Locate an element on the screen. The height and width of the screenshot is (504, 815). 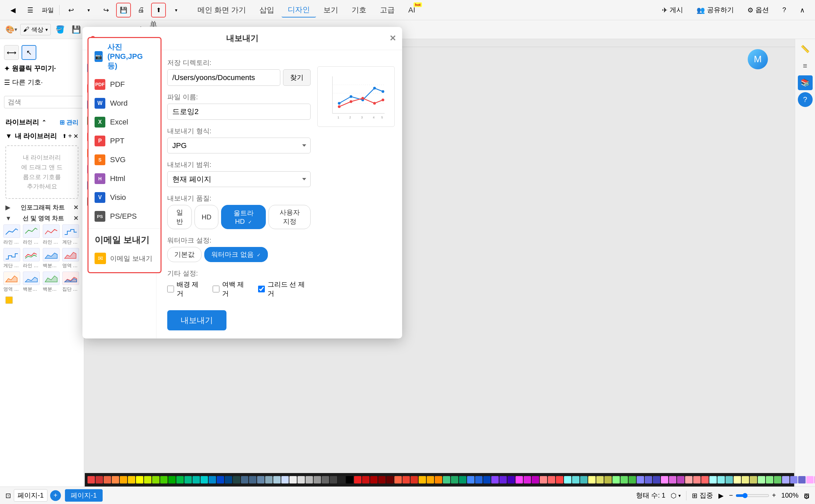
save-file-btn: 💾 is located at coordinates (76, 30).